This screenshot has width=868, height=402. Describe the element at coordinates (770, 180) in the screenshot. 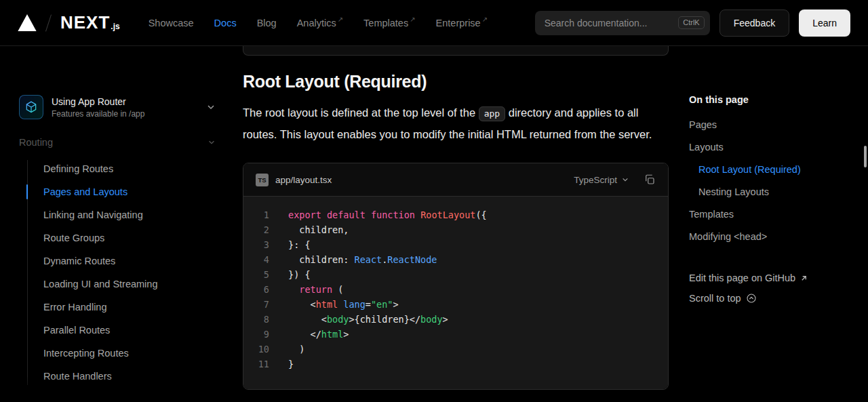

I see `toc-list: PagesLayoutsRoot Layout (Required)Nestin…` at that location.